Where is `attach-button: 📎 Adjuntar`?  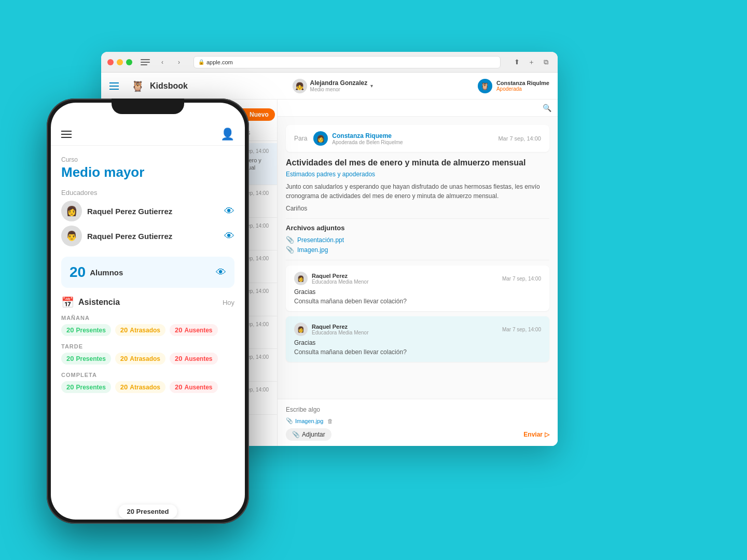
attach-button: 📎 Adjuntar is located at coordinates (309, 435).